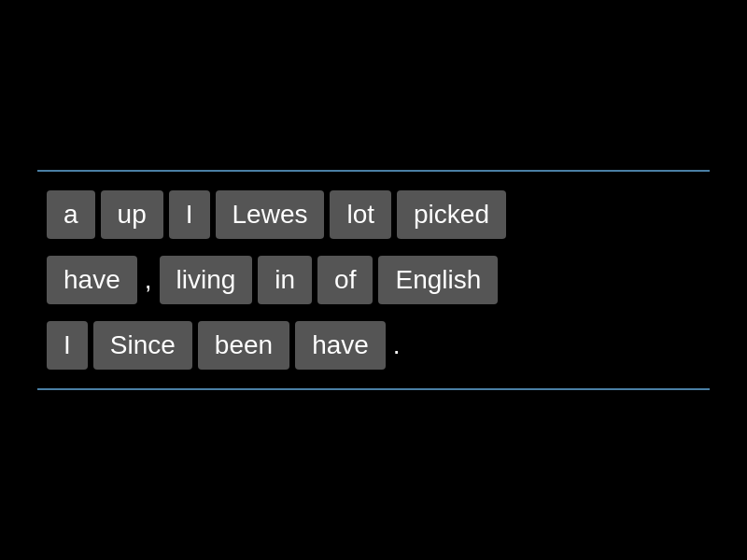 This screenshot has height=560, width=747. Describe the element at coordinates (397, 345) in the screenshot. I see `punctuation-3-5: .` at that location.